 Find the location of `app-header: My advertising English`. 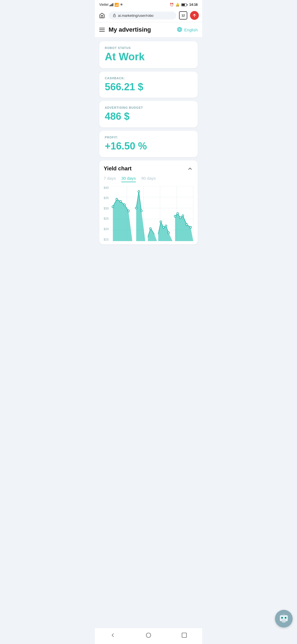

app-header: My advertising English is located at coordinates (148, 30).